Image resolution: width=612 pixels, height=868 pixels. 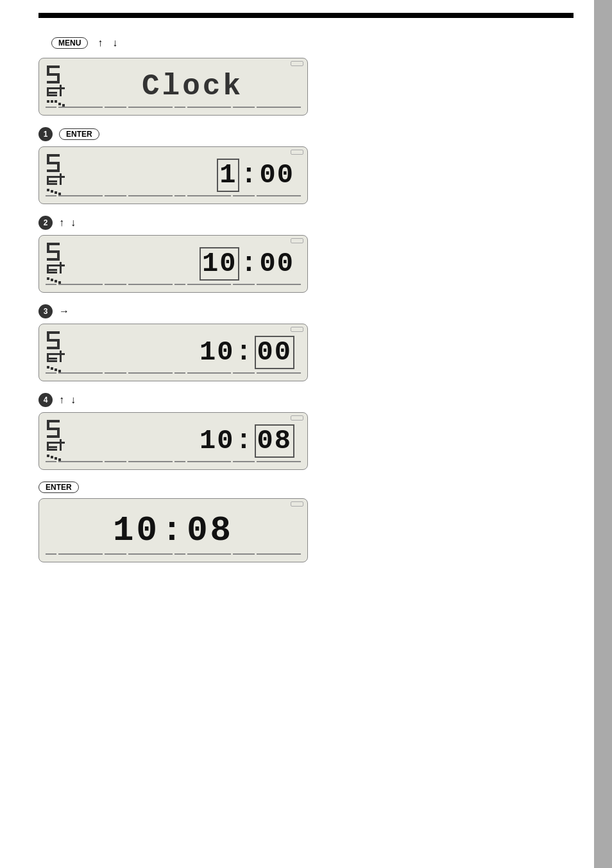 What do you see at coordinates (255, 175) in the screenshot?
I see `time-text-1: 1 : 00` at bounding box center [255, 175].